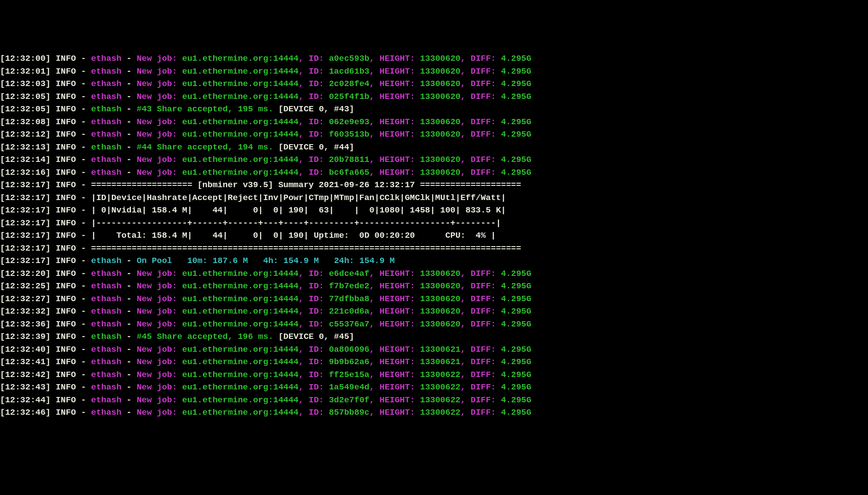 This screenshot has height=495, width=868. What do you see at coordinates (434, 388) in the screenshot?
I see `log-line: [12:32:43] INFO - ethash - New job: eu1.…` at bounding box center [434, 388].